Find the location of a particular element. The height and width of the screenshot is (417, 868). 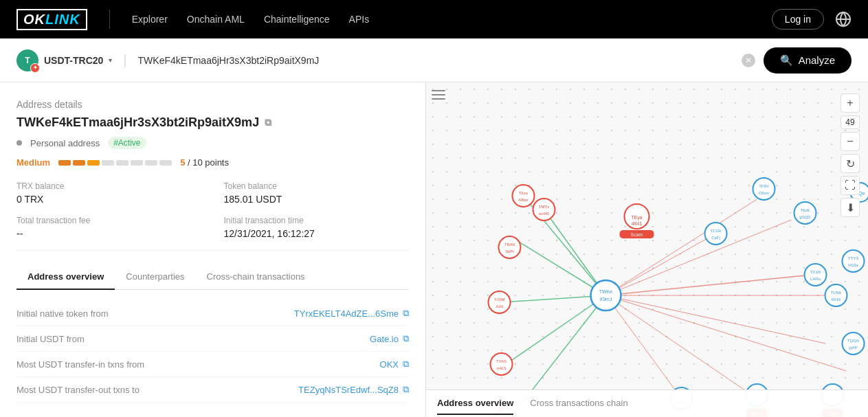

globe-icon is located at coordinates (843, 19).